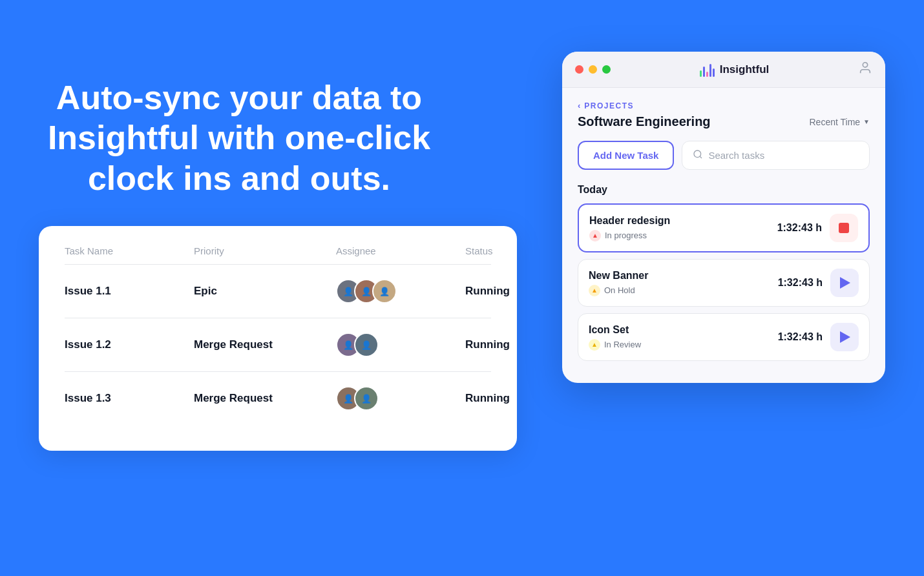  I want to click on minimize-dot, so click(593, 70).